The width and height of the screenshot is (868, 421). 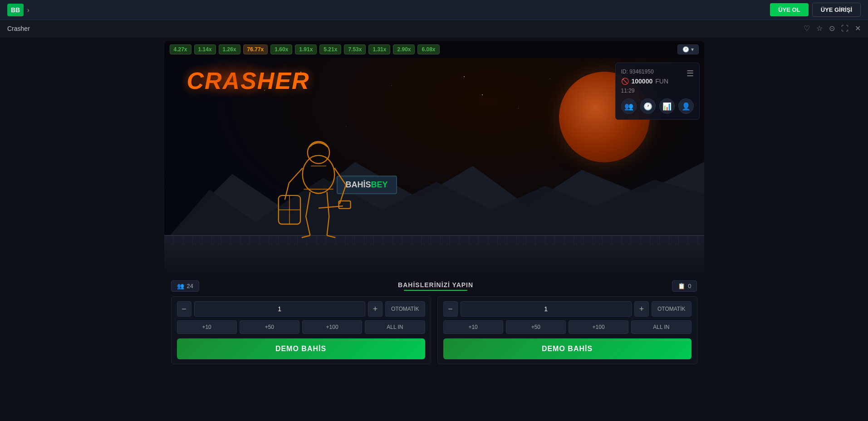 What do you see at coordinates (434, 255) in the screenshot?
I see `ground` at bounding box center [434, 255].